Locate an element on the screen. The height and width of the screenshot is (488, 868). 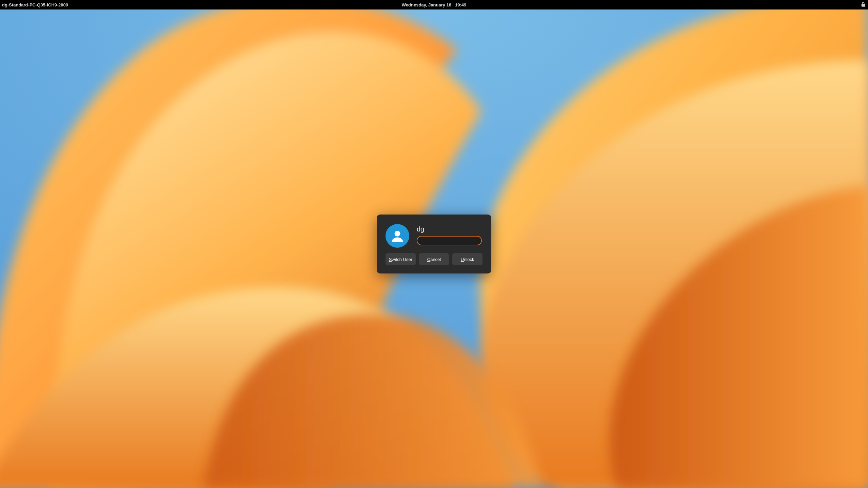
switch-user-rest: witch User is located at coordinates (402, 260).